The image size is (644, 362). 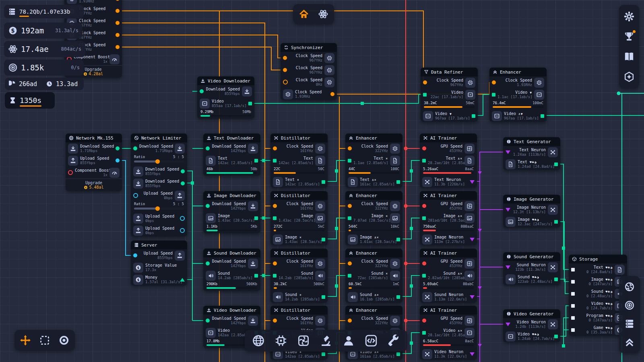 What do you see at coordinates (136, 195) in the screenshot?
I see `port-input-cyan` at bounding box center [136, 195].